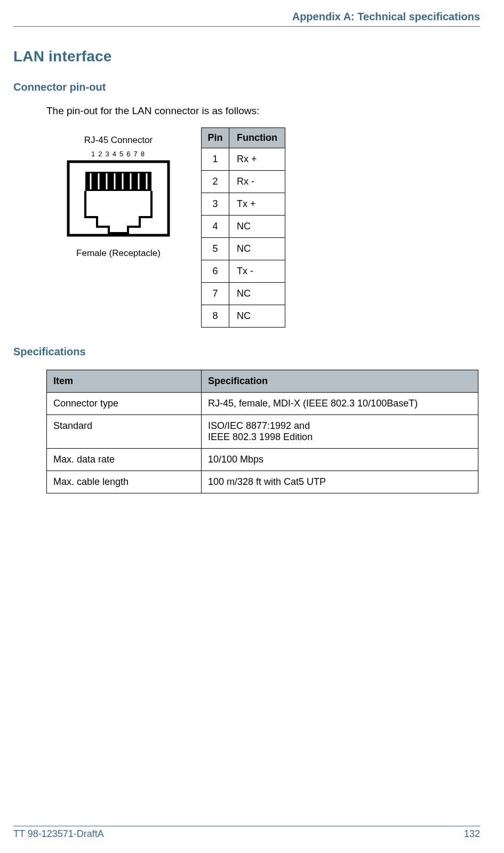 The height and width of the screenshot is (853, 504). I want to click on connector-label-bottom: Female (Receptacle), so click(118, 253).